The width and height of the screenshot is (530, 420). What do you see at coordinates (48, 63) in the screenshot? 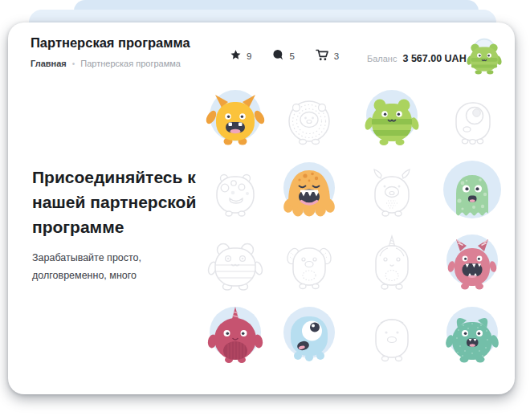
I see `breadcrumb-home-link: Главная` at bounding box center [48, 63].